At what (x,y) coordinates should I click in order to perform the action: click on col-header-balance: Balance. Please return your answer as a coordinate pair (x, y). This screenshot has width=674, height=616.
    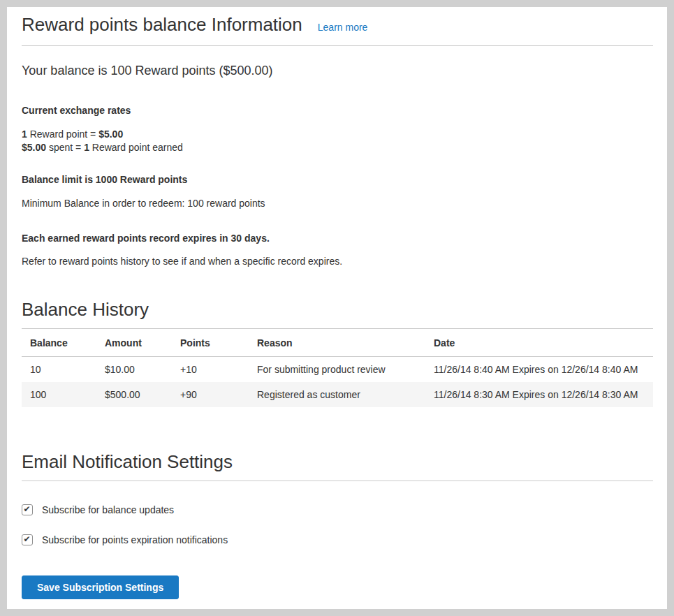
    Looking at the image, I should click on (59, 343).